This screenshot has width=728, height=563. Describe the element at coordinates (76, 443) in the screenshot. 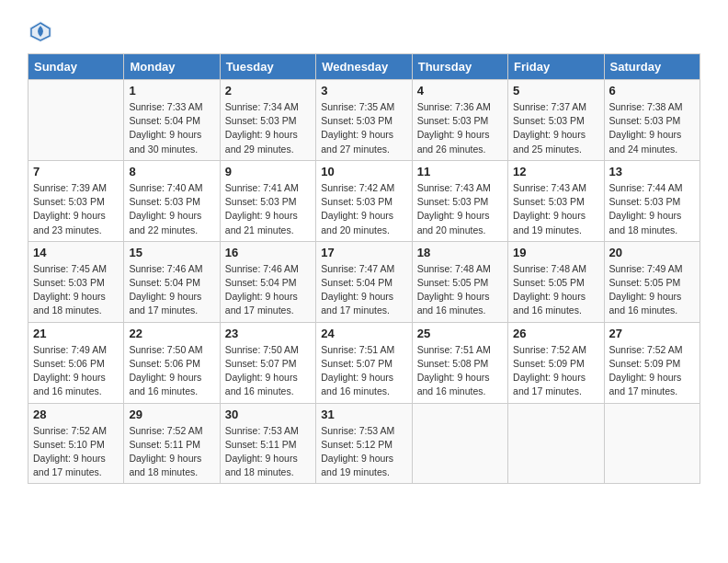

I see `calendar-cell: 28Sunrise: 7:52 AMSunset: 5:10 PMDayligh…` at that location.